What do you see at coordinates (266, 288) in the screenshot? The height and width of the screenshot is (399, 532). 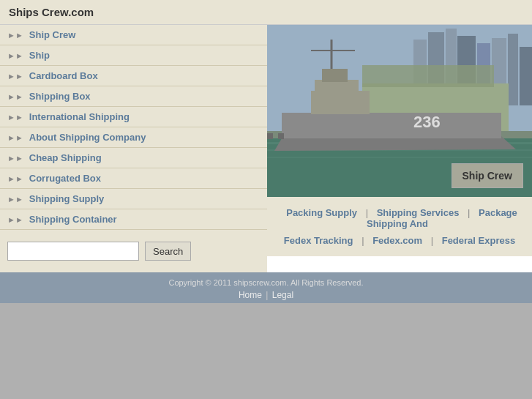 I see `footer: Copyright © 2011 shipscrew.com. All Righ…` at bounding box center [266, 288].